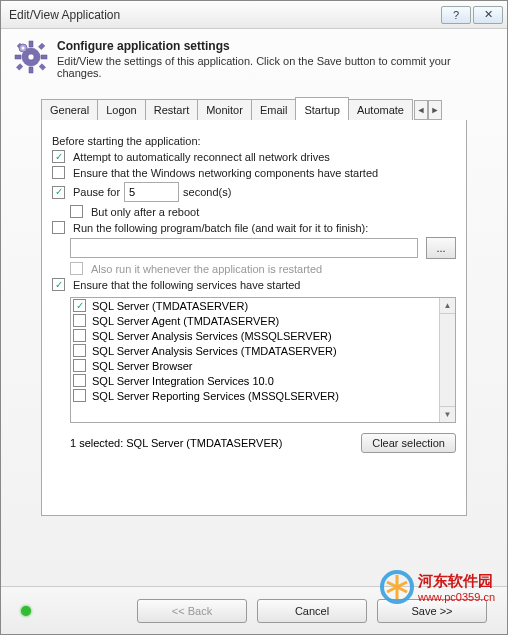 This screenshot has height=635, width=508. Describe the element at coordinates (456, 15) in the screenshot. I see `help-button: ?` at that location.